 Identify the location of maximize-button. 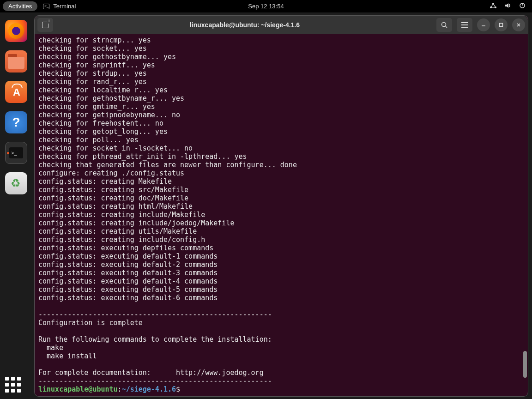
(501, 25).